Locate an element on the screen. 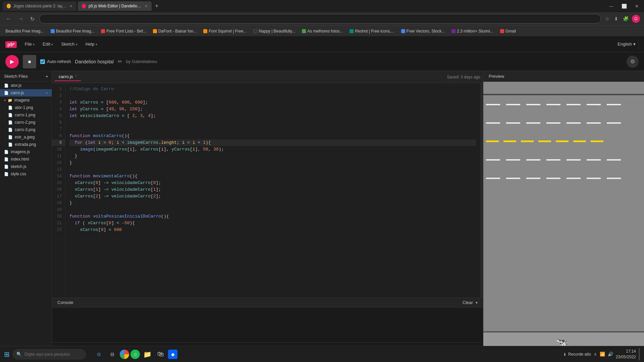 The height and width of the screenshot is (362, 644). taskbar-start: ⊞ 🔍 is located at coordinates (45, 354).